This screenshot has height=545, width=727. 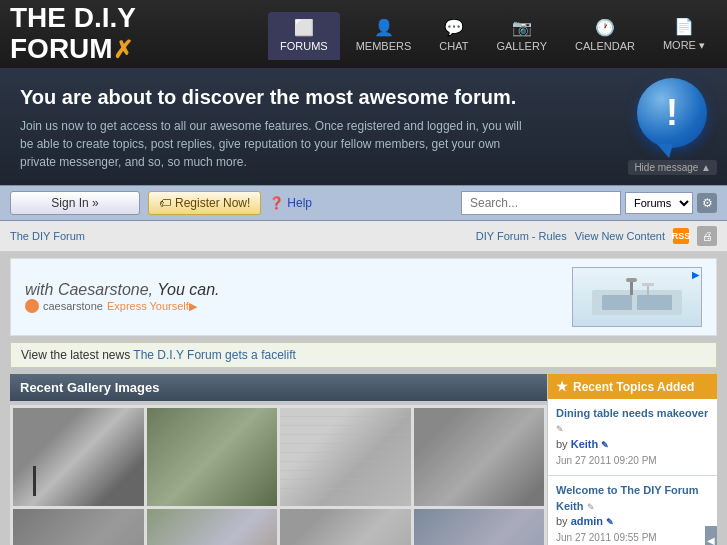 I want to click on ad-image: ▶, so click(x=637, y=297).